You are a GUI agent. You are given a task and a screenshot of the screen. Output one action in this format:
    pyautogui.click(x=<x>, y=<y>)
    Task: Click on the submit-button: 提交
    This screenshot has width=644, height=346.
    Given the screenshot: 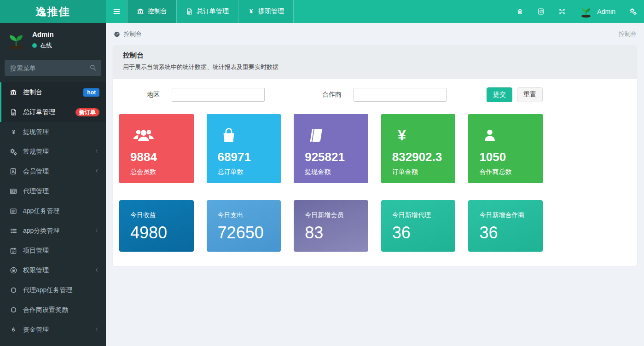 What is the action you would take?
    pyautogui.click(x=499, y=95)
    